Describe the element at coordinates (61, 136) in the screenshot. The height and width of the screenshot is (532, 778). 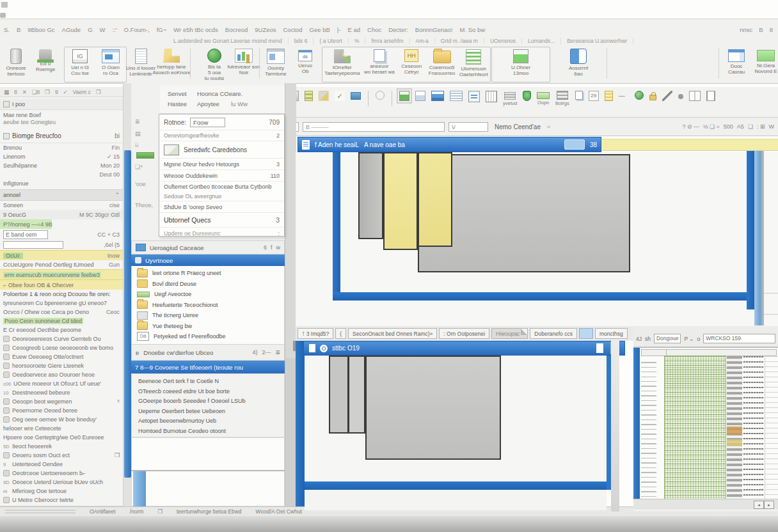
I see `task-pane-row: Biomge Breucfoo bi` at that location.